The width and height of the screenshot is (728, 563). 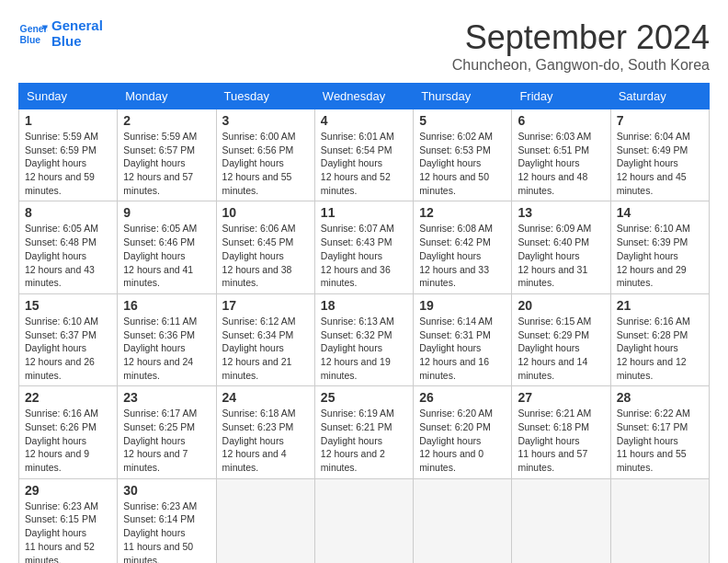 I want to click on day-cell: 28 Sunrise: 6:22 AM Sunset: 6:17 PM Dayl…, so click(x=660, y=432).